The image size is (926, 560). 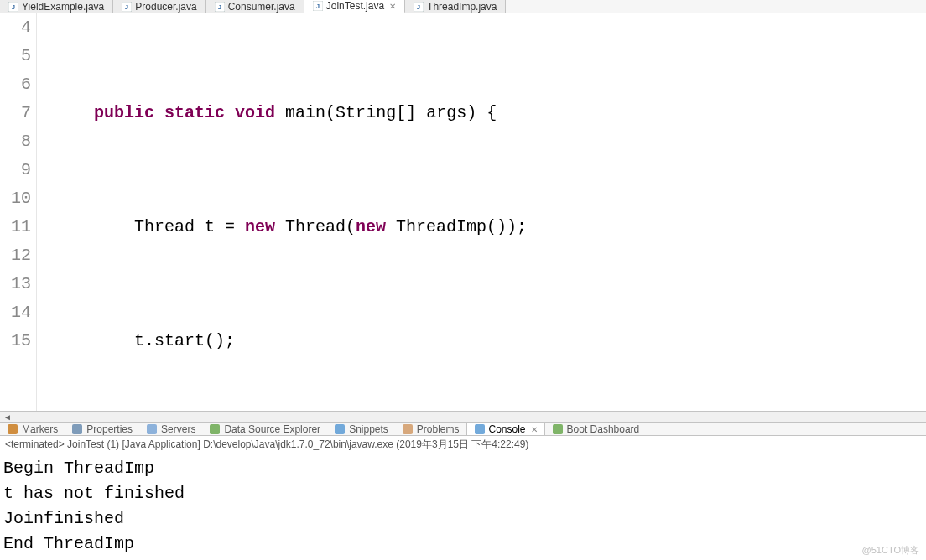 What do you see at coordinates (463, 429) in the screenshot?
I see `views-tabstrip: MarkersPropertiesServersData Source Expl…` at bounding box center [463, 429].